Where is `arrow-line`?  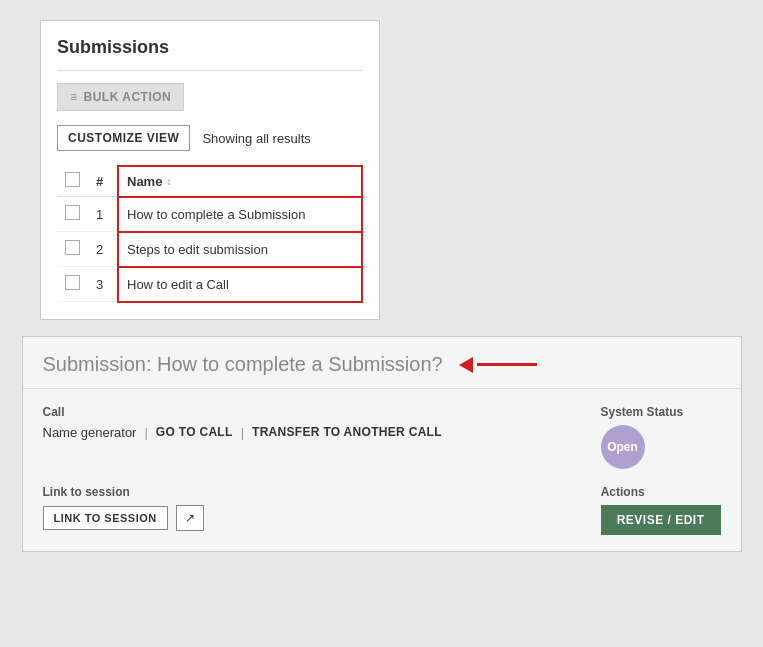
arrow-line is located at coordinates (507, 364).